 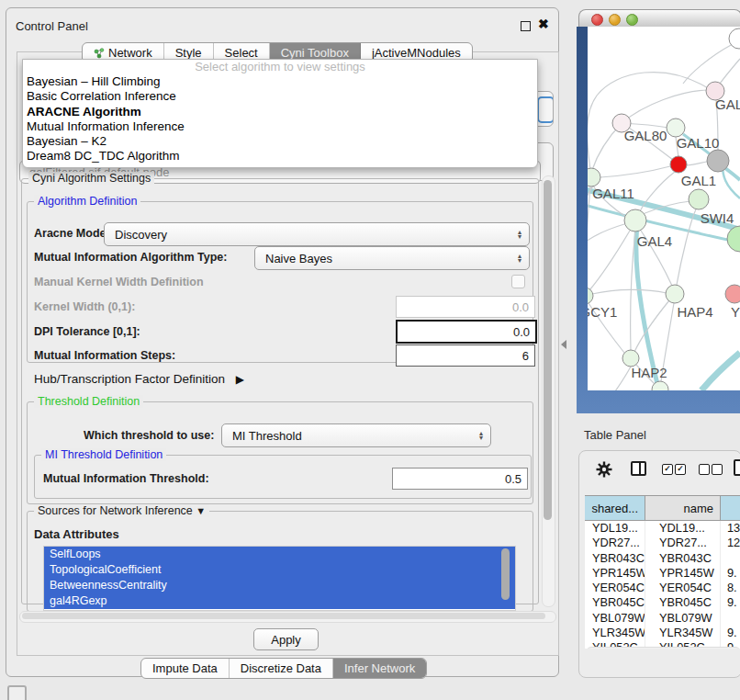 What do you see at coordinates (718, 219) in the screenshot?
I see `network-node-label: SWI4` at bounding box center [718, 219].